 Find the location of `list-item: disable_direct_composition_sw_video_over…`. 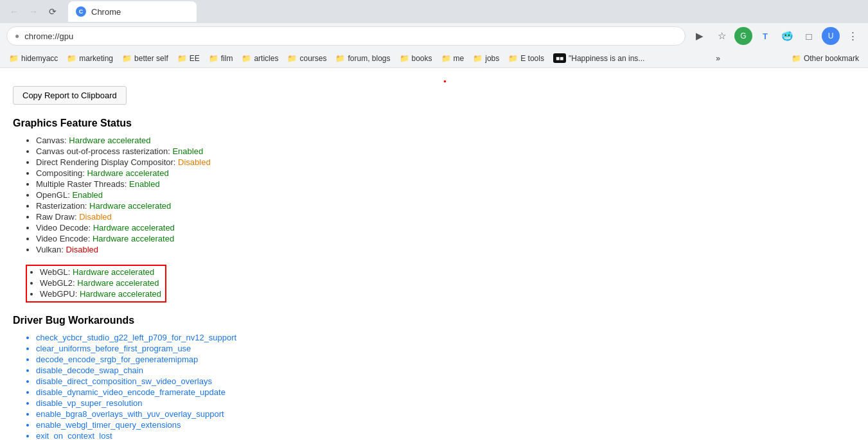

list-item: disable_direct_composition_sw_video_over… is located at coordinates (446, 382).